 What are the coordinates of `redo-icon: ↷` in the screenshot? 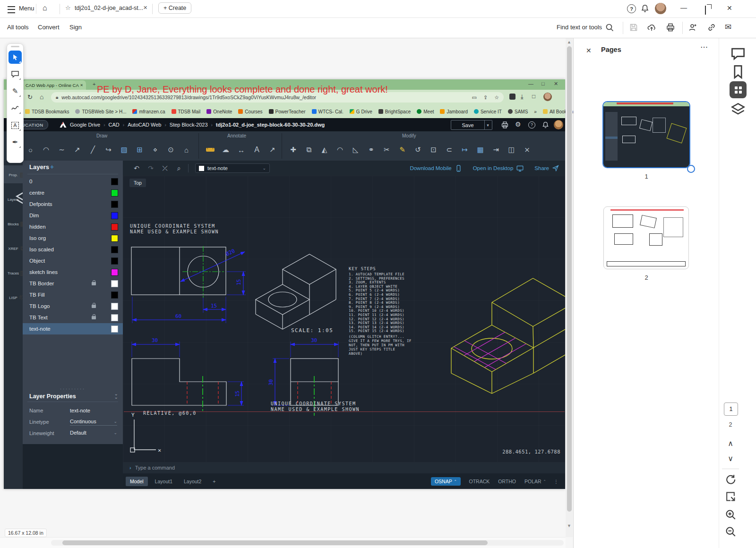 It's located at (151, 168).